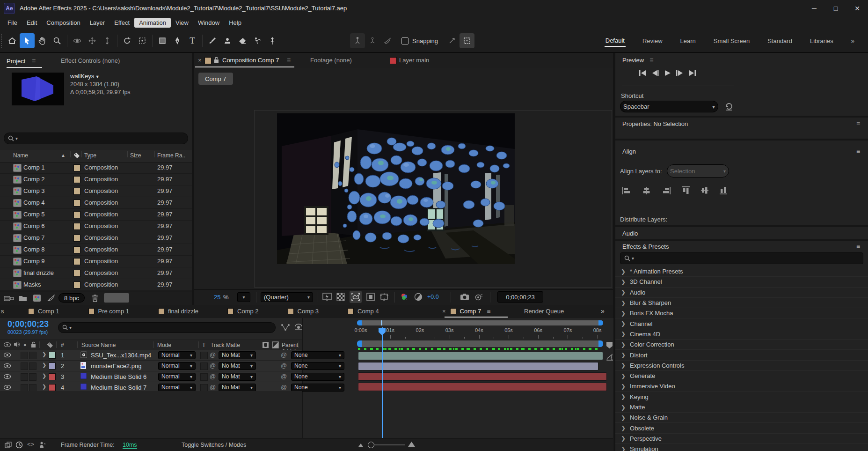 Image resolution: width=868 pixels, height=451 pixels. What do you see at coordinates (182, 22) in the screenshot?
I see `menu-item-view: View` at bounding box center [182, 22].